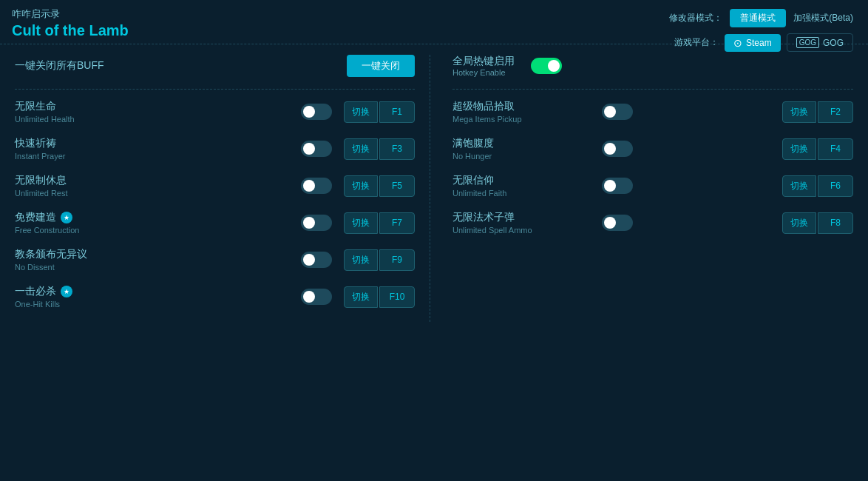 Image resolution: width=868 pixels, height=481 pixels. I want to click on cheat-info: 满饱腹度 No Hunger, so click(521, 149).